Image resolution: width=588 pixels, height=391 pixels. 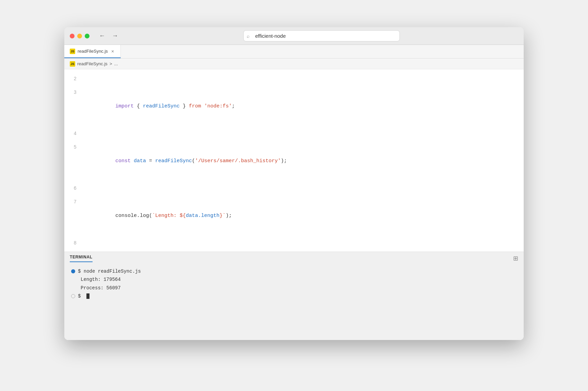 I want to click on breadcrumb-filename: readFileSync.js, so click(x=93, y=64).